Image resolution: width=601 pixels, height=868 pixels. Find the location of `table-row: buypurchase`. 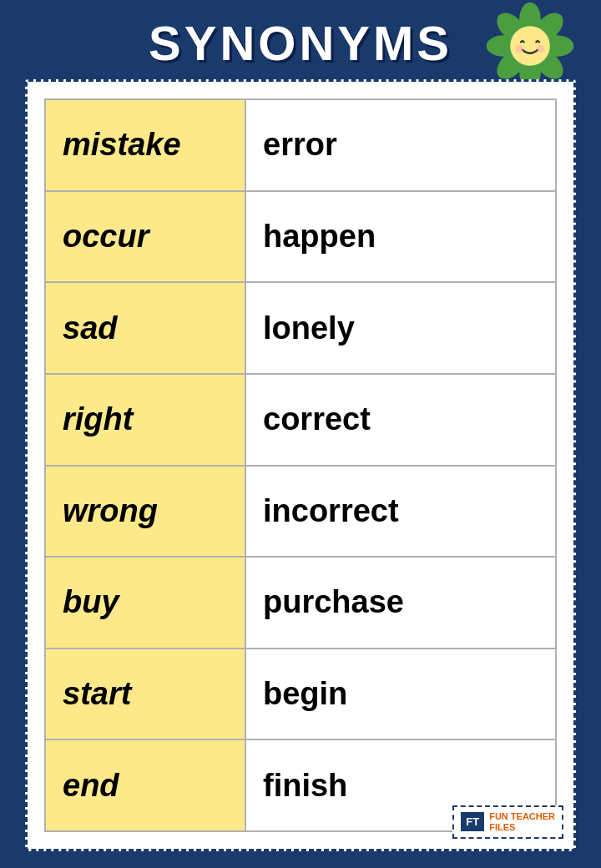

table-row: buypurchase is located at coordinates (300, 603).